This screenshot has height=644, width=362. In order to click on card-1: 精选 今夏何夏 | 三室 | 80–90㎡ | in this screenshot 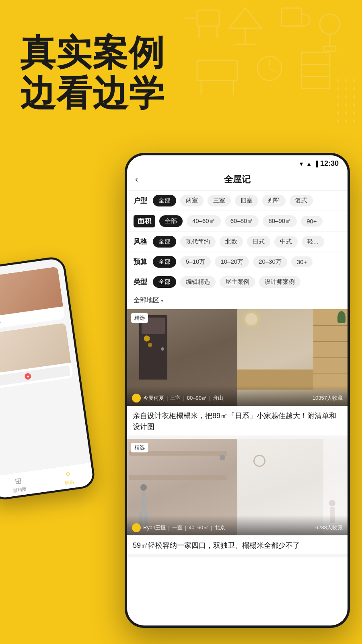, I will do `click(237, 372)`.